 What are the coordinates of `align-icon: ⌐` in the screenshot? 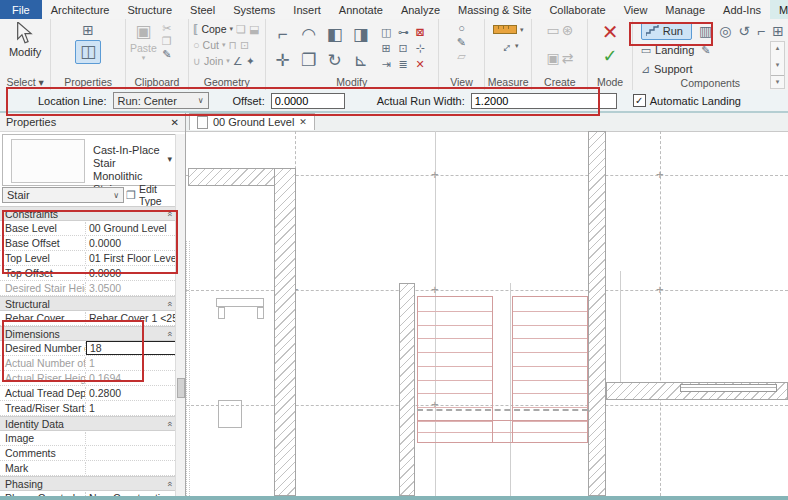 It's located at (283, 35).